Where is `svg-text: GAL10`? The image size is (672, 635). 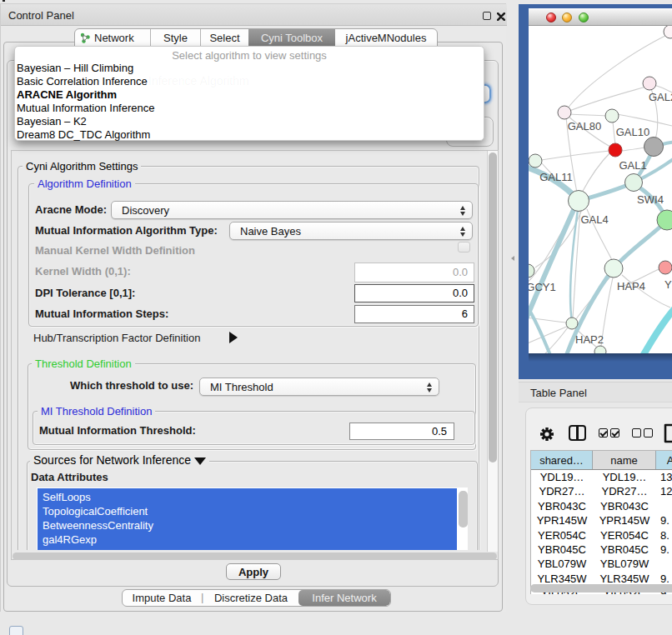
svg-text: GAL10 is located at coordinates (633, 132).